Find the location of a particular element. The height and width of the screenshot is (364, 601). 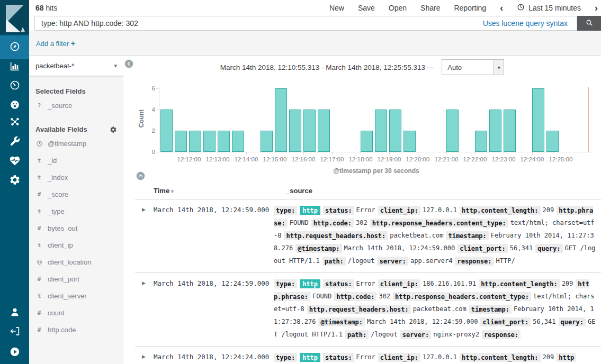

field-name: _index is located at coordinates (58, 178).